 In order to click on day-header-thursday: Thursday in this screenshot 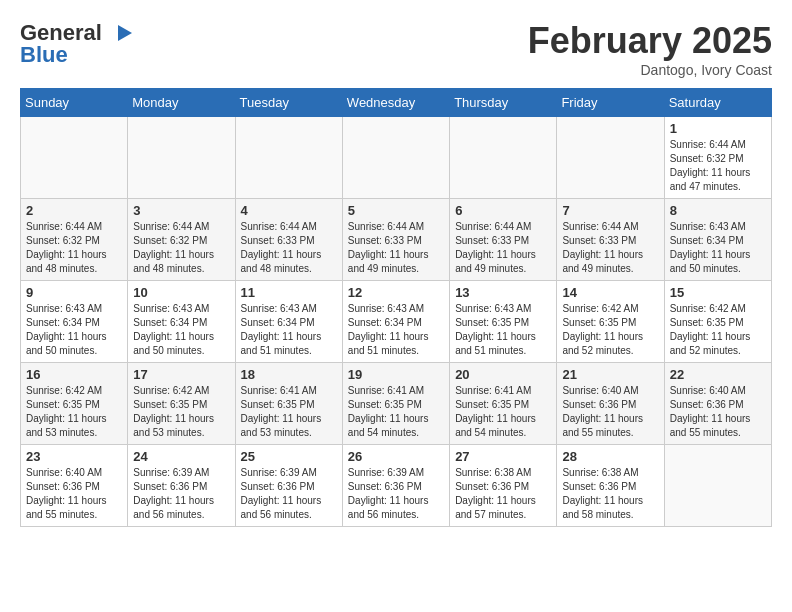, I will do `click(504, 103)`.